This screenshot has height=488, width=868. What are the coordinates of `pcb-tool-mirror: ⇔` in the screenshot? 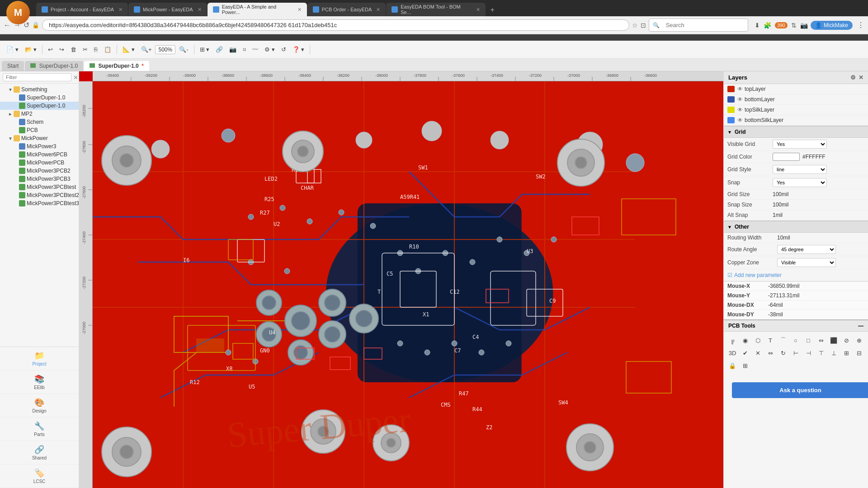 It's located at (770, 353).